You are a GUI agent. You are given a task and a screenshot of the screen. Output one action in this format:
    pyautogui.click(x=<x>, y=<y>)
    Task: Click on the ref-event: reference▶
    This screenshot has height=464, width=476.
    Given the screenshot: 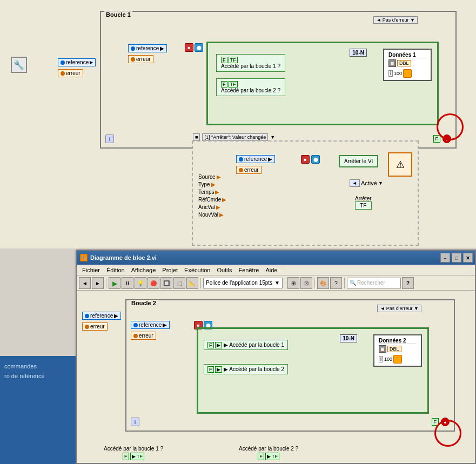 What is the action you would take?
    pyautogui.click(x=256, y=159)
    